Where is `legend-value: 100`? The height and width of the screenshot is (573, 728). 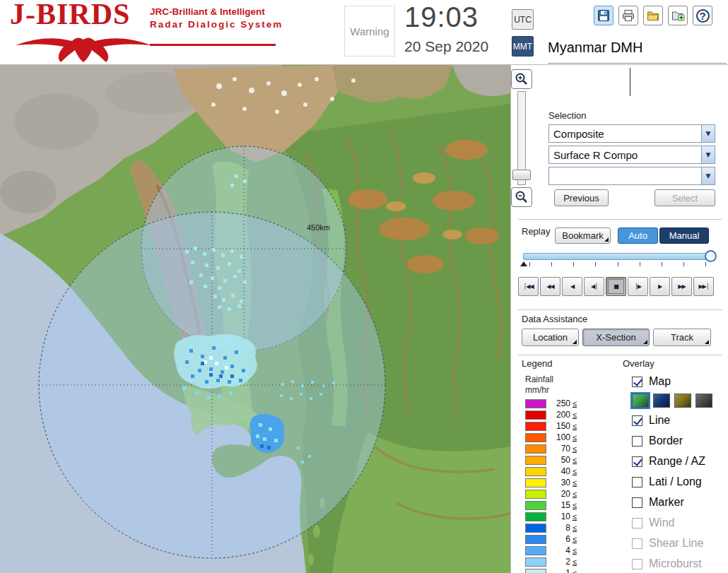 legend-value: 100 is located at coordinates (560, 437).